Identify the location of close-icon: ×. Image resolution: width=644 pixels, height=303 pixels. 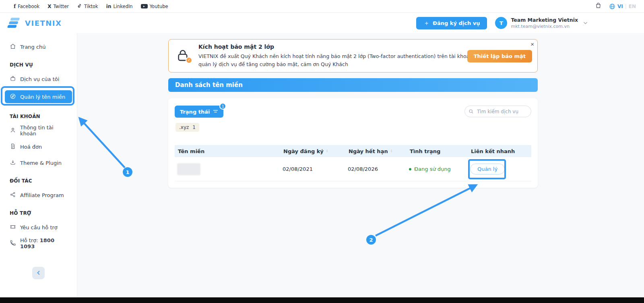
(532, 44).